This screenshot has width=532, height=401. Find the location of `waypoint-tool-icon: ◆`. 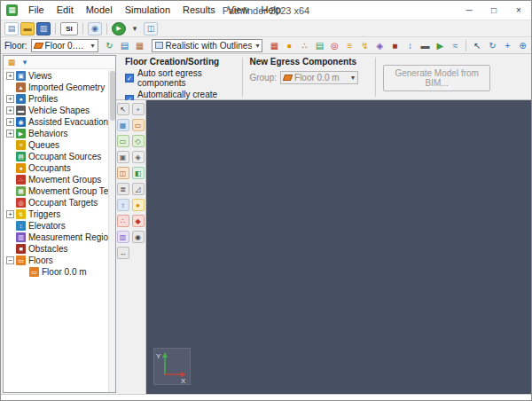

waypoint-tool-icon: ◆ is located at coordinates (138, 221).